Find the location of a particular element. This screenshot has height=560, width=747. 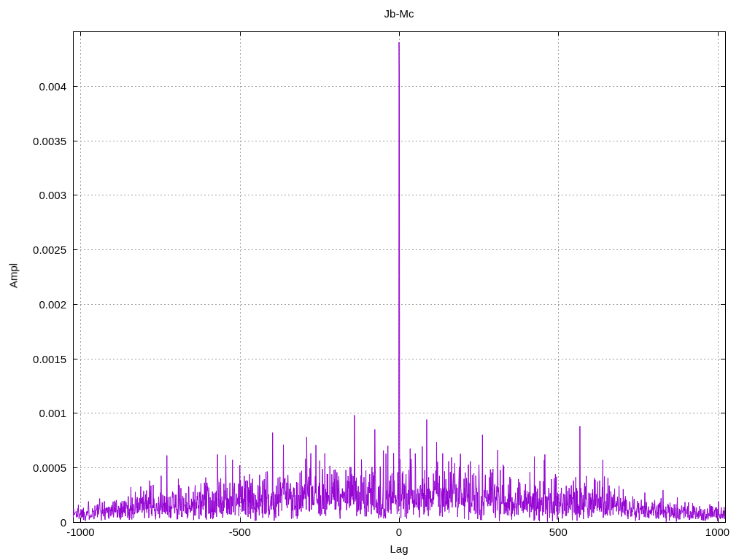

y-tick-label: 0.0025 is located at coordinates (34, 249).